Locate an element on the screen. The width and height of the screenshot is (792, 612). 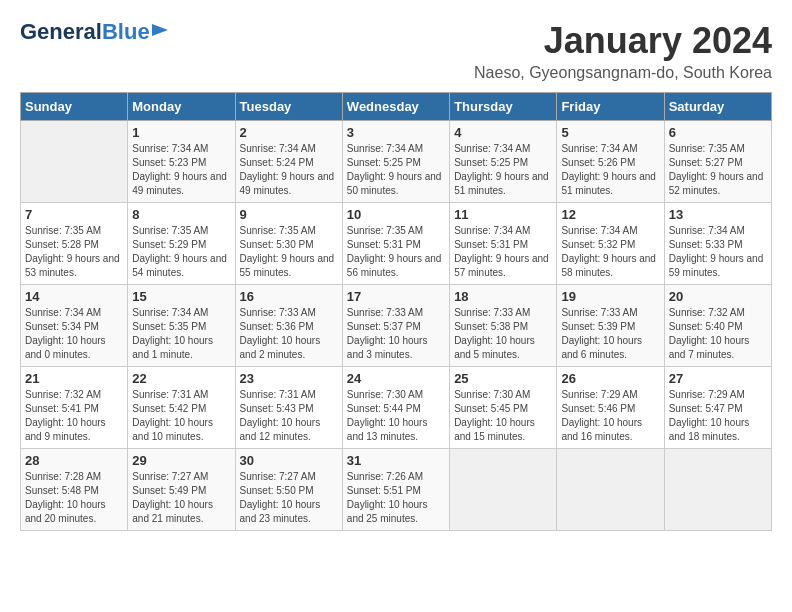
day-number: 16 is located at coordinates (289, 296).